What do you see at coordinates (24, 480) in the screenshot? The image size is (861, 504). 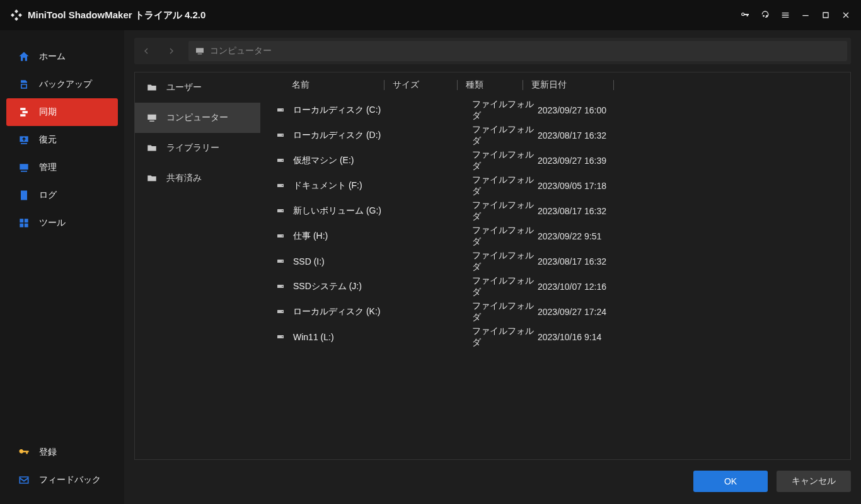 I see `mail-icon` at bounding box center [24, 480].